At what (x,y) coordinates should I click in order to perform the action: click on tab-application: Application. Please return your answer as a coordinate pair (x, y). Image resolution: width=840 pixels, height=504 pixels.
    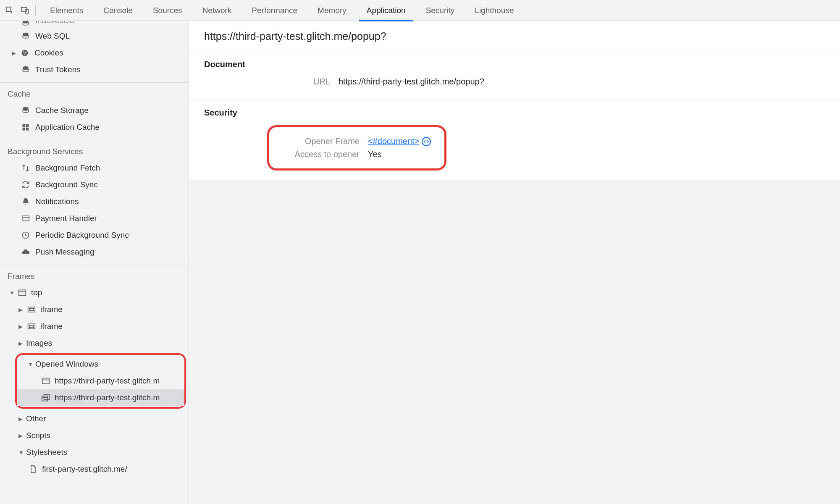
    Looking at the image, I should click on (386, 10).